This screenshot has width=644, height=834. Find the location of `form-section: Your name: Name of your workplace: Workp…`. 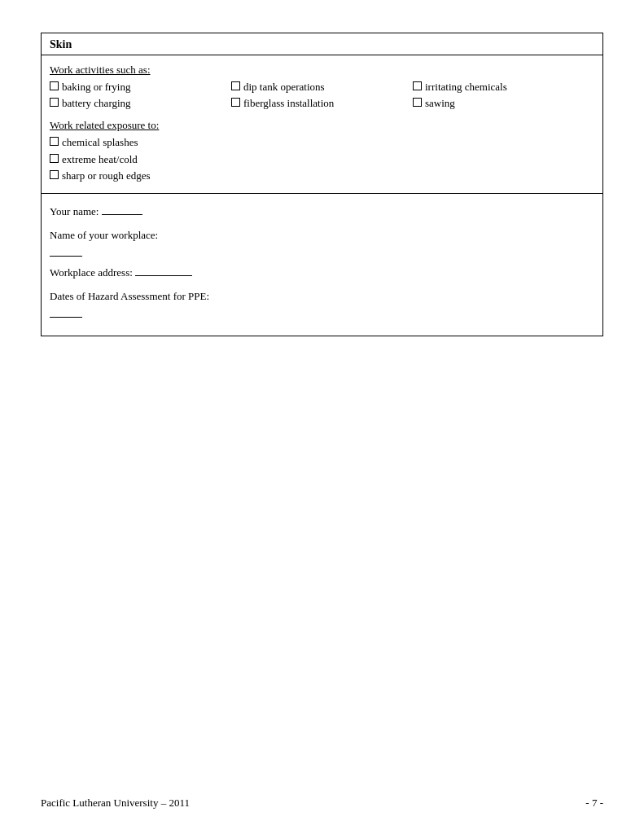

form-section: Your name: Name of your workplace: Workp… is located at coordinates (322, 265).